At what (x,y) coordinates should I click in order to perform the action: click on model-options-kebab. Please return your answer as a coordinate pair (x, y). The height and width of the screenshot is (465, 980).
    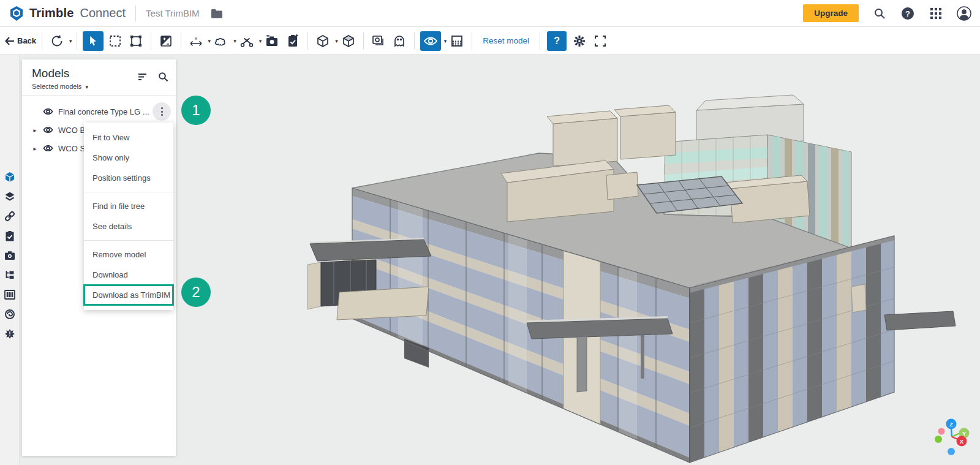
    Looking at the image, I should click on (162, 112).